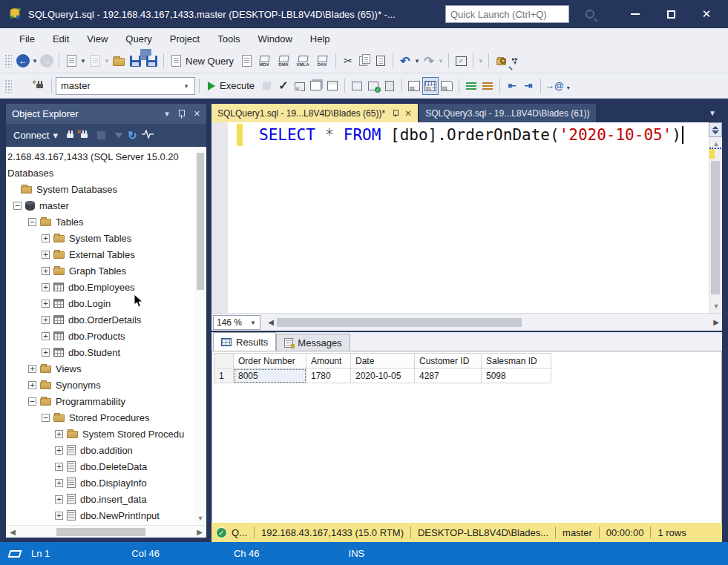  I want to click on activity-monitor-button: ✓, so click(461, 61).